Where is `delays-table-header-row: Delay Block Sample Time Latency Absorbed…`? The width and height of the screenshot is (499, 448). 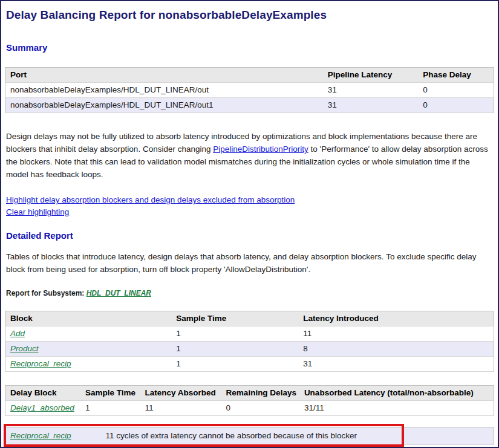 delays-table-header-row: Delay Block Sample Time Latency Absorbed… is located at coordinates (250, 393).